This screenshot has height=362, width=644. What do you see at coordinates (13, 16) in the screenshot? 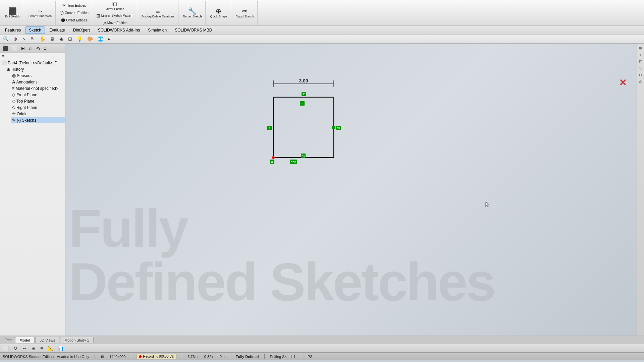
I see `exit-sketch-label: Exit Sketch` at bounding box center [13, 16].